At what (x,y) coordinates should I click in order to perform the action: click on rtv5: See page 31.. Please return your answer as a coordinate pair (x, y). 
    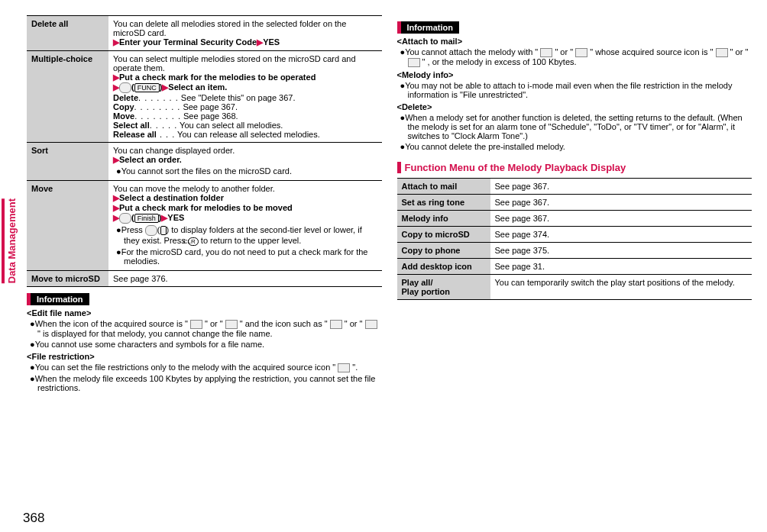
    Looking at the image, I should click on (622, 267).